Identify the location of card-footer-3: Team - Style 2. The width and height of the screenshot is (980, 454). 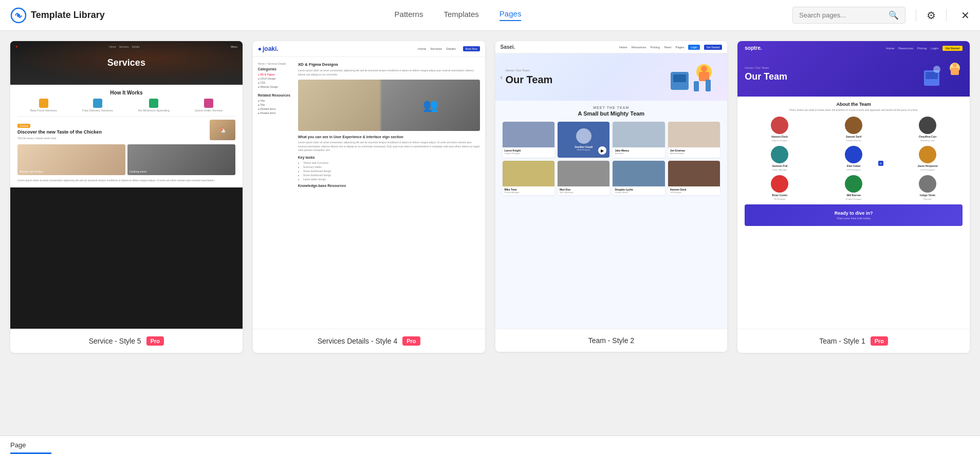
(612, 340).